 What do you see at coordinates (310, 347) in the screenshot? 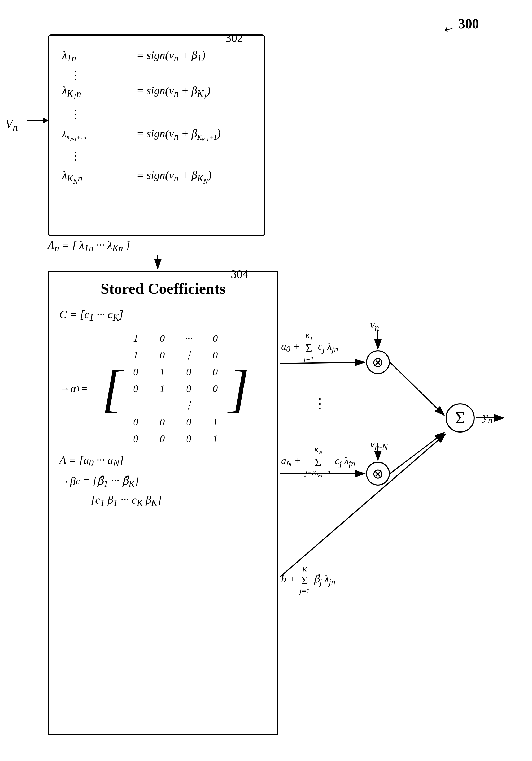
I see `formula-top: a0 + K1 Σ j=1 cj λjn` at bounding box center [310, 347].